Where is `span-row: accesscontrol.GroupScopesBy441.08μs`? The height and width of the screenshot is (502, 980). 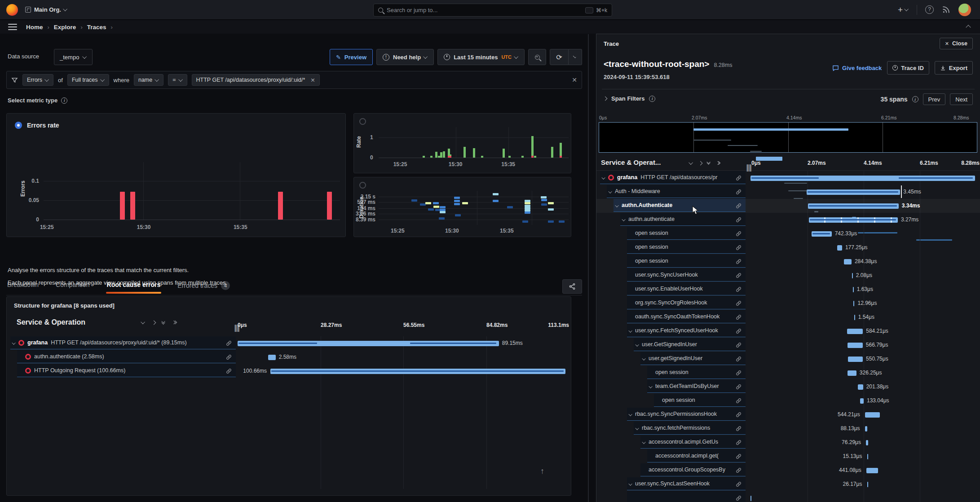 span-row: accesscontrol.GroupScopesBy441.08μs is located at coordinates (788, 471).